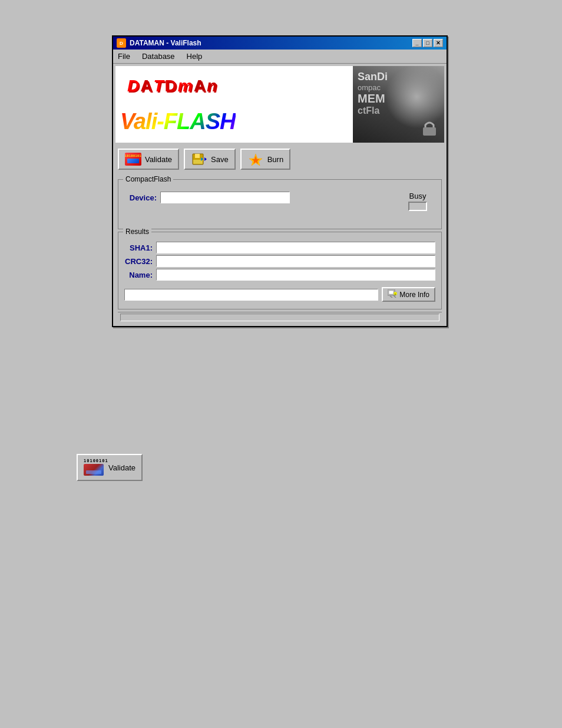  I want to click on cf-right: Busy, so click(418, 200).